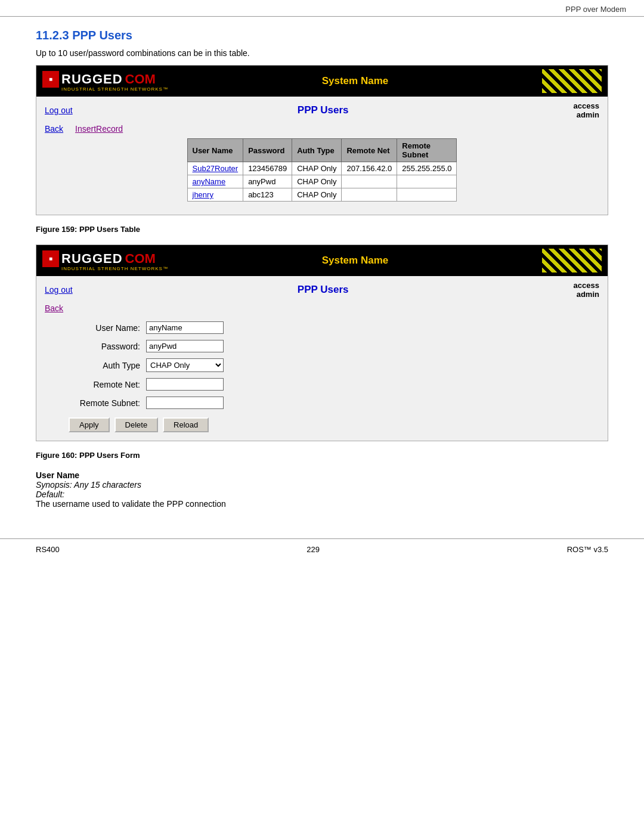 The image size is (644, 833). What do you see at coordinates (427, 169) in the screenshot?
I see `table-cell: 255.255.255.0` at bounding box center [427, 169].